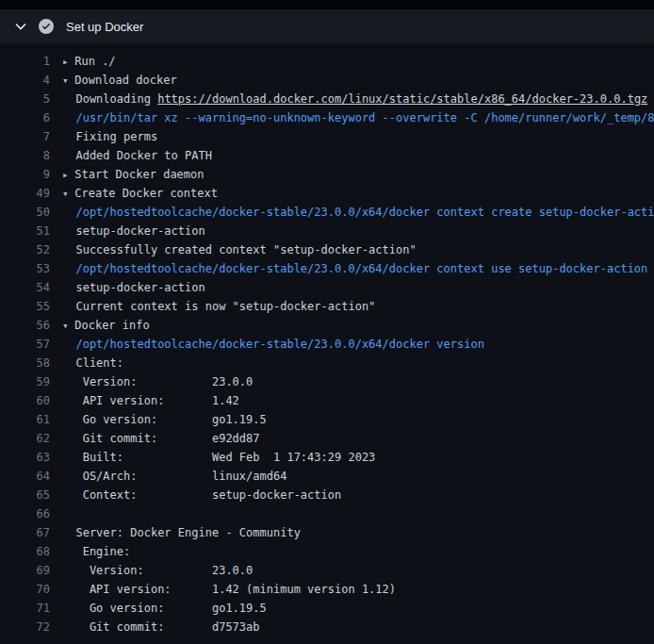 Image resolution: width=654 pixels, height=644 pixels. I want to click on line-number: 66, so click(25, 514).